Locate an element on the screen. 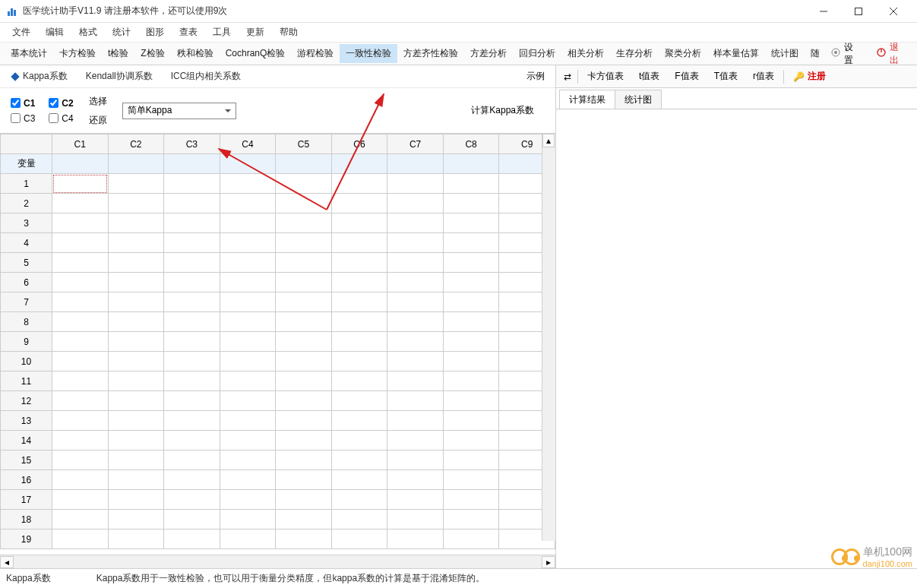  scroll-left-button: ◂ is located at coordinates (7, 562).